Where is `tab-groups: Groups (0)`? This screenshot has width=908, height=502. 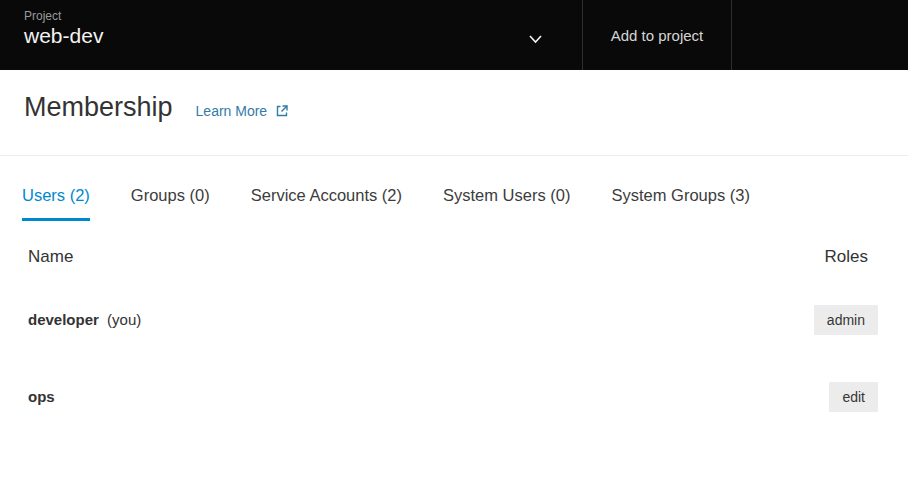 tab-groups: Groups (0) is located at coordinates (170, 204).